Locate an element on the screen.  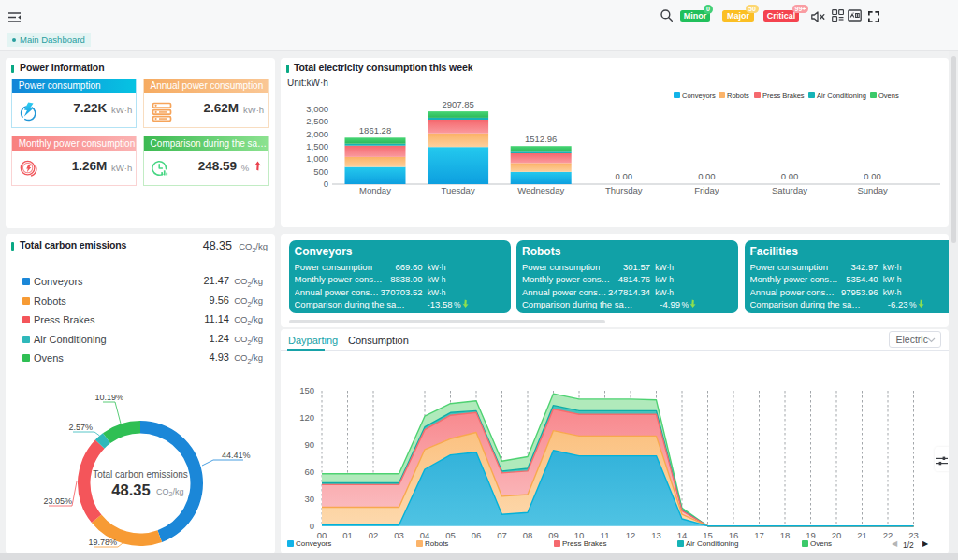
svg-text: Total carbon emissions is located at coordinates (140, 475).